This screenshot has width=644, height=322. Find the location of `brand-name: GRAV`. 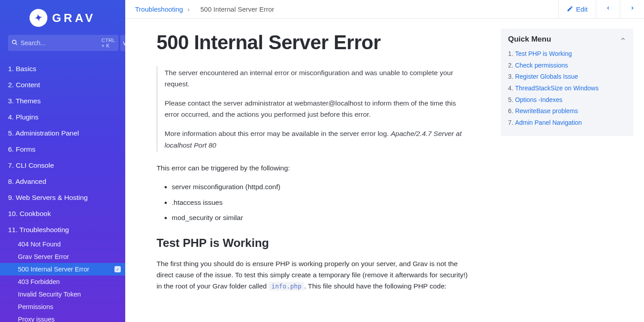

brand-name: GRAV is located at coordinates (73, 18).